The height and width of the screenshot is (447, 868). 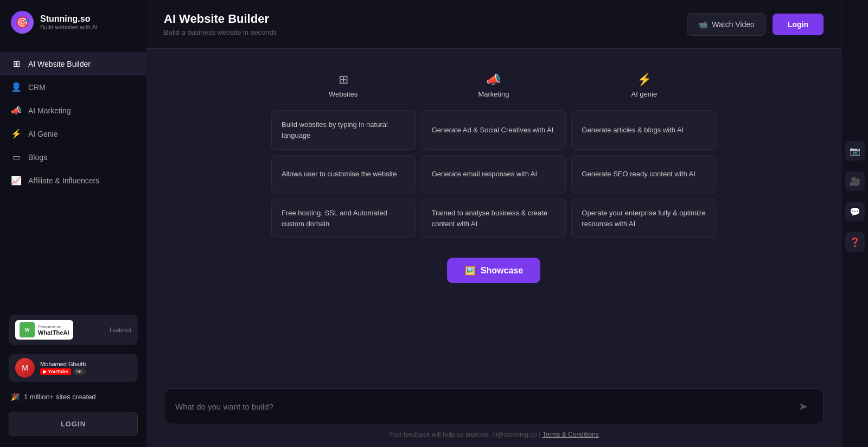 What do you see at coordinates (53, 333) in the screenshot?
I see `featured-name: WhatTheAI` at bounding box center [53, 333].